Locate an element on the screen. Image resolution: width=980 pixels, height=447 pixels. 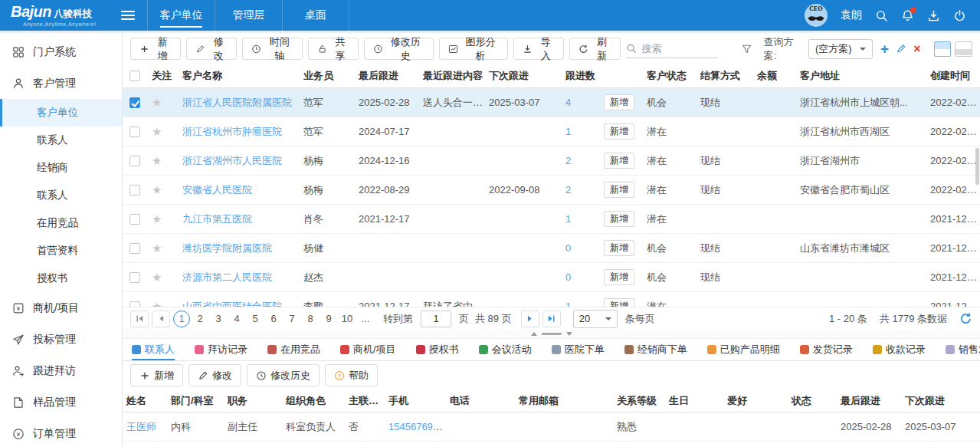
sidebar-item-1: 客户管理 is located at coordinates (61, 83).